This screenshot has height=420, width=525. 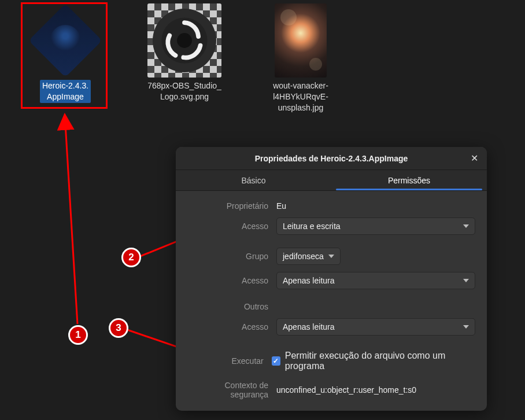 What do you see at coordinates (331, 159) in the screenshot?
I see `dialog-header: Propriedades de Heroic-2.4.3.AppImage ✕` at bounding box center [331, 159].